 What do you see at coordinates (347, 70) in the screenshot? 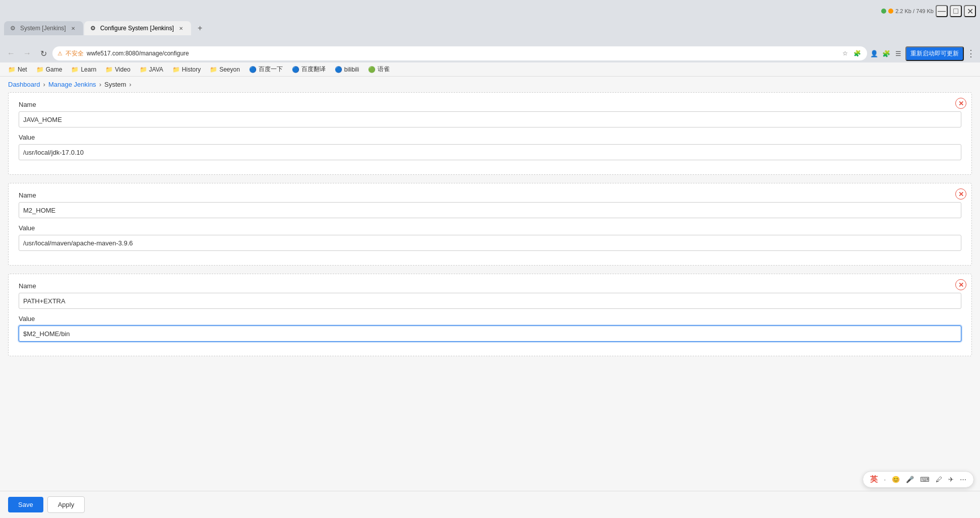
I see `bookmark-bilibili: 🔵 bilibili` at bounding box center [347, 70].